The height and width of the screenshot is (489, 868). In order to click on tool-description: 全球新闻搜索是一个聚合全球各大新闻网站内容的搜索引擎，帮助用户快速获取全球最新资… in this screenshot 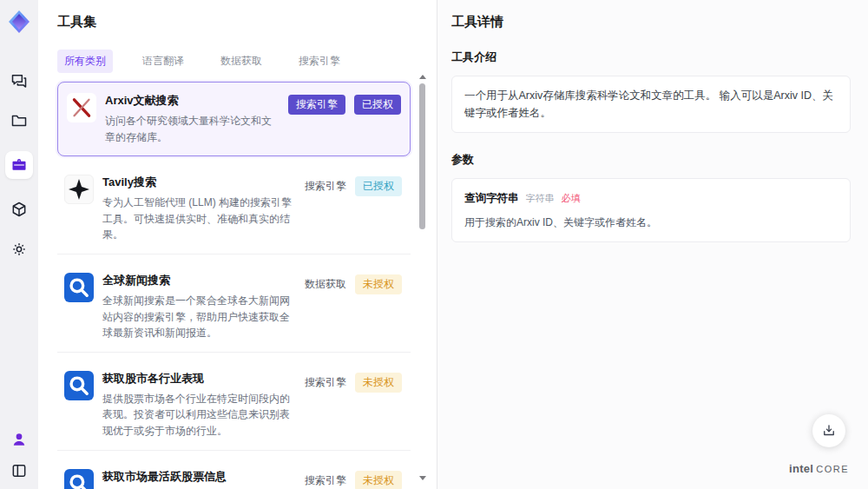, I will do `click(200, 317)`.